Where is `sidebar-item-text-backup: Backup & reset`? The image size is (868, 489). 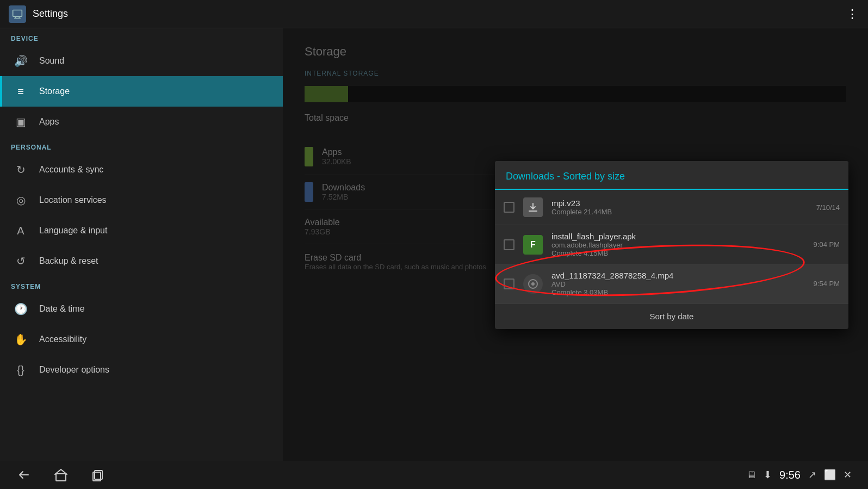 sidebar-item-text-backup: Backup & reset is located at coordinates (69, 261).